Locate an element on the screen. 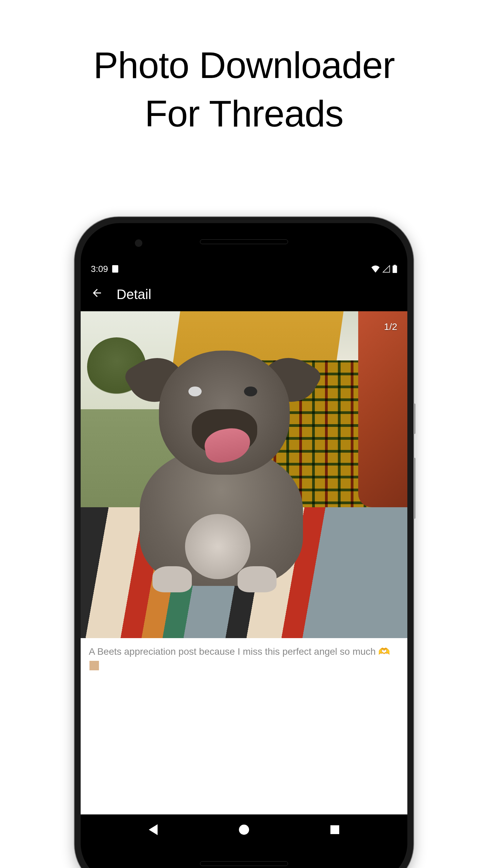 The height and width of the screenshot is (868, 488). phone-speaker-bottom is located at coordinates (244, 864).